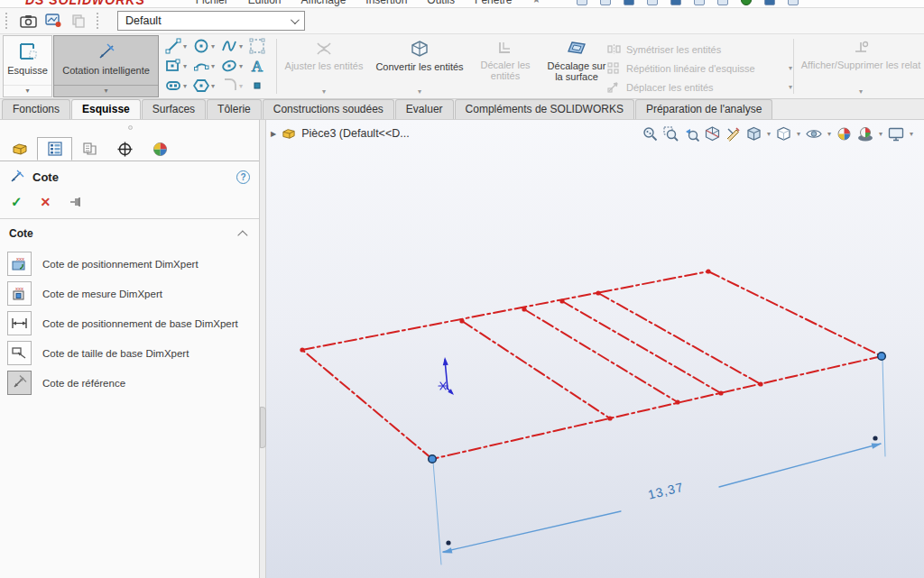 The width and height of the screenshot is (924, 578). What do you see at coordinates (896, 134) in the screenshot?
I see `view-settings-icon` at bounding box center [896, 134].